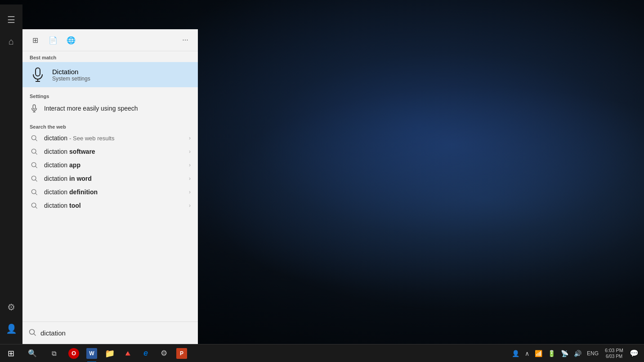 The height and width of the screenshot is (362, 644). Describe the element at coordinates (114, 152) in the screenshot. I see `web-item-text-1: dictation software` at that location.